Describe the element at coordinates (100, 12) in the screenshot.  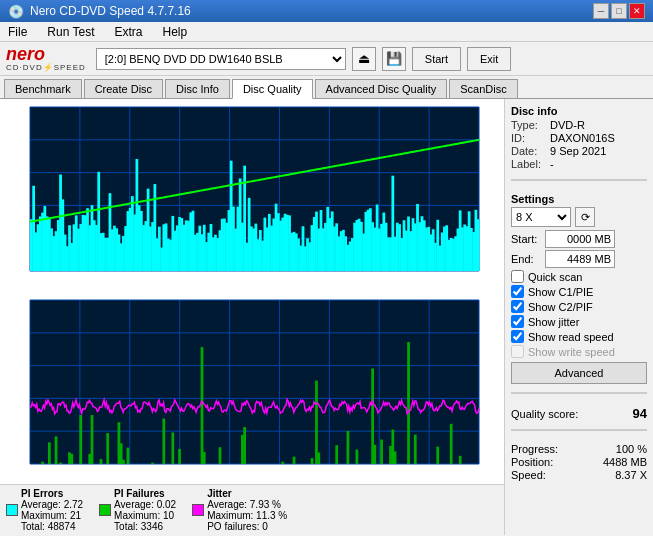
I see `title-bar-left: 💿 Nero CD-DVD Speed 4.7.7.16` at that location.